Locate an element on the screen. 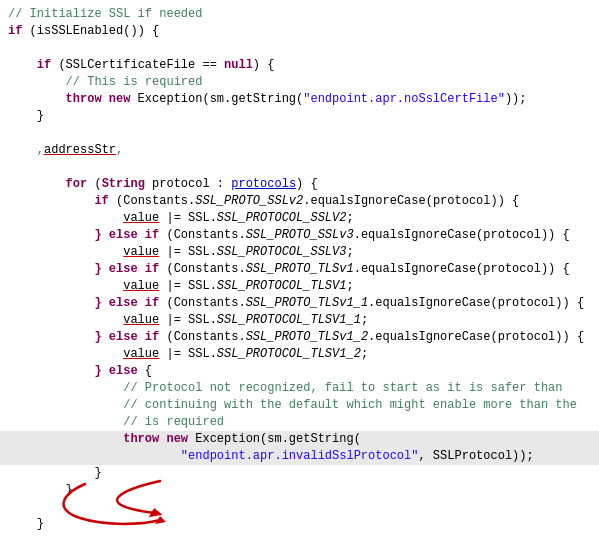 The image size is (599, 550). line-22: } else { is located at coordinates (300, 372).